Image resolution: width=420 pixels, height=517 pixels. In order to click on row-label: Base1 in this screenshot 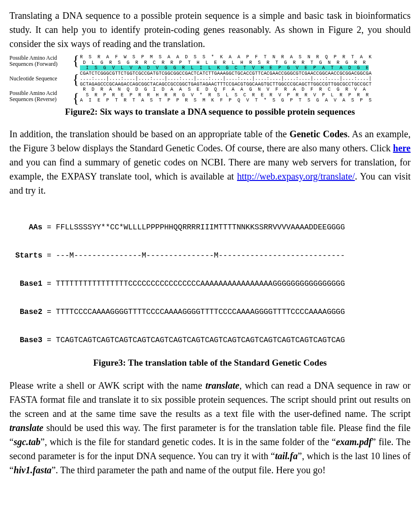, I will do `click(26, 284)`.